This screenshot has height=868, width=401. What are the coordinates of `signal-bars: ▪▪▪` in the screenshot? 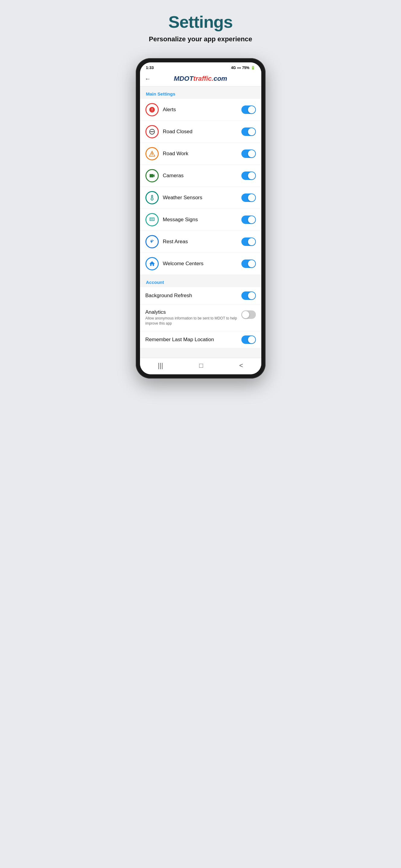 It's located at (239, 68).